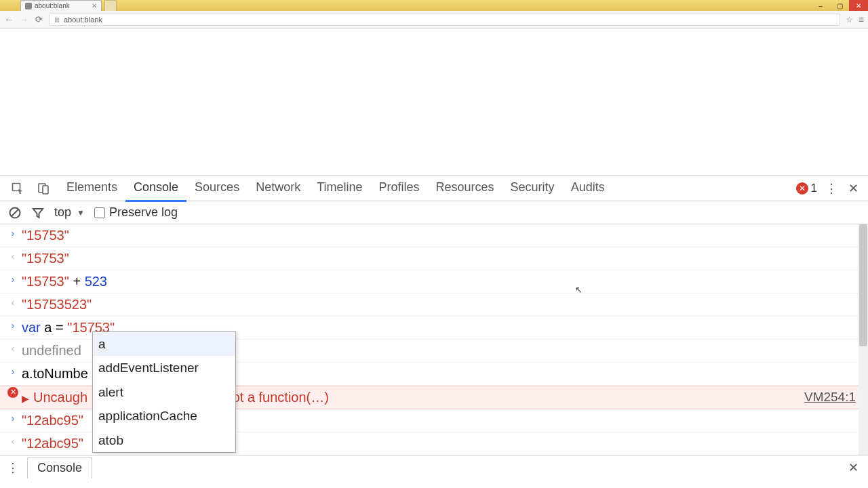  I want to click on devtools-close-icon: ✕, so click(853, 188).